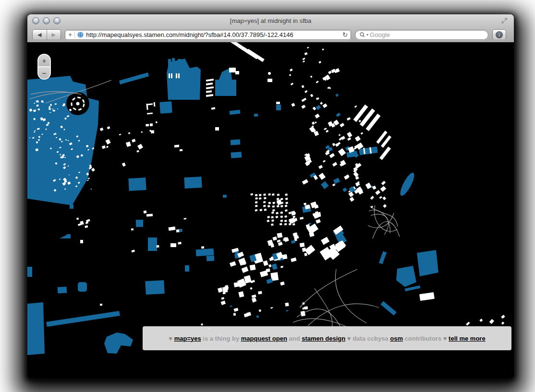 This screenshot has width=535, height=392. What do you see at coordinates (47, 35) in the screenshot?
I see `nav-button-group: ◀ ▶` at bounding box center [47, 35].